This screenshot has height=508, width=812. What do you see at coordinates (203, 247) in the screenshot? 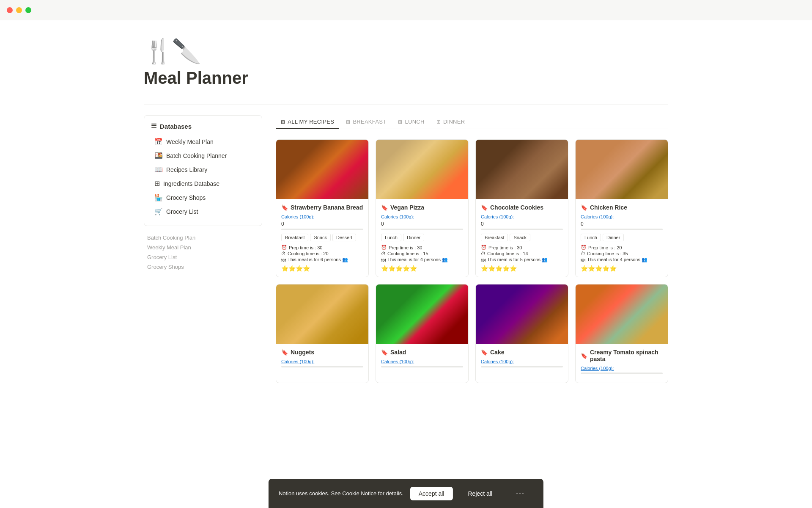
I see `sidebar-link-weekly-meal-plan: Weekly Meal Plan` at bounding box center [203, 247].